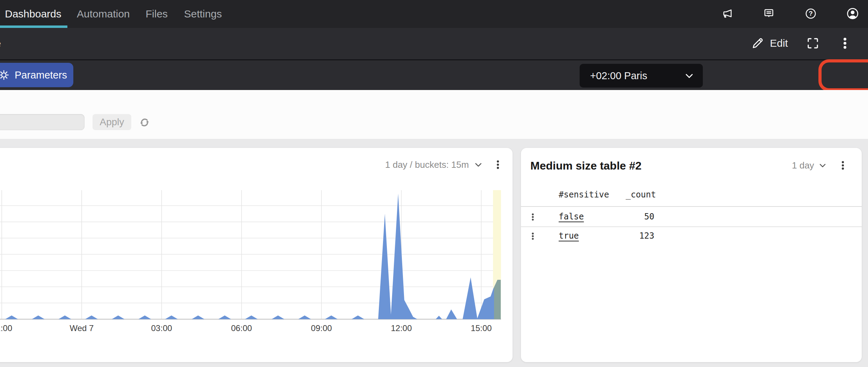 Image resolution: width=868 pixels, height=367 pixels. Describe the element at coordinates (811, 14) in the screenshot. I see `help-icon: ?` at that location.